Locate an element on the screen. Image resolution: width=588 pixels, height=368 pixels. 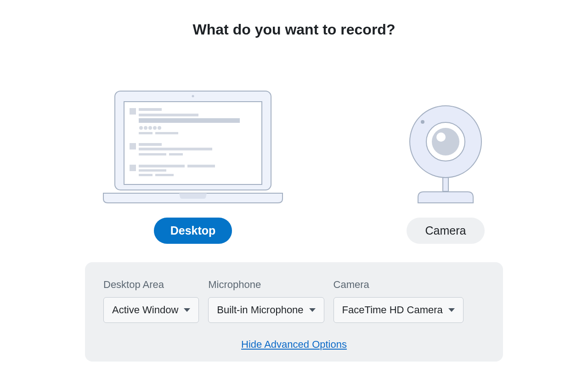
choice-desktop: Desktop is located at coordinates (193, 164).